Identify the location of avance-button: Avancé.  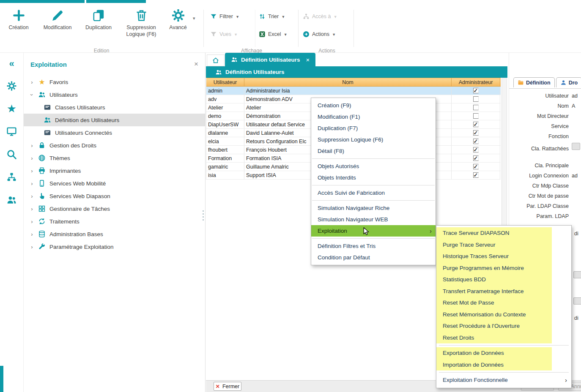
(178, 19).